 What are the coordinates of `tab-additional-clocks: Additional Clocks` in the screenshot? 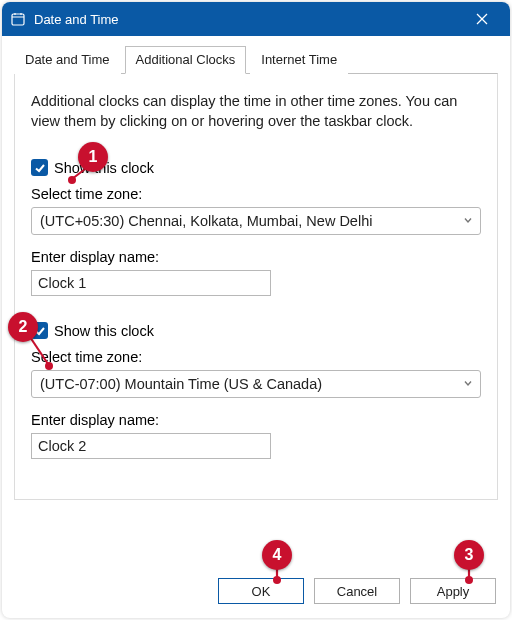 It's located at (186, 60).